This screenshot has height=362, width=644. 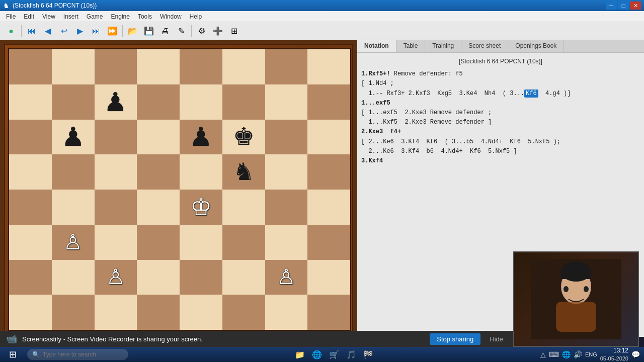 I want to click on cell-h4, so click(x=329, y=207).